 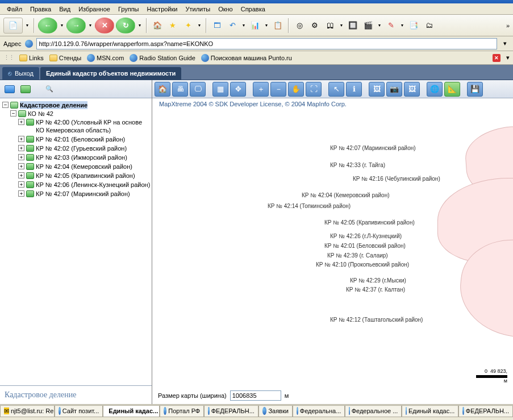 I want to click on tool-c-button: 📋, so click(x=278, y=26).